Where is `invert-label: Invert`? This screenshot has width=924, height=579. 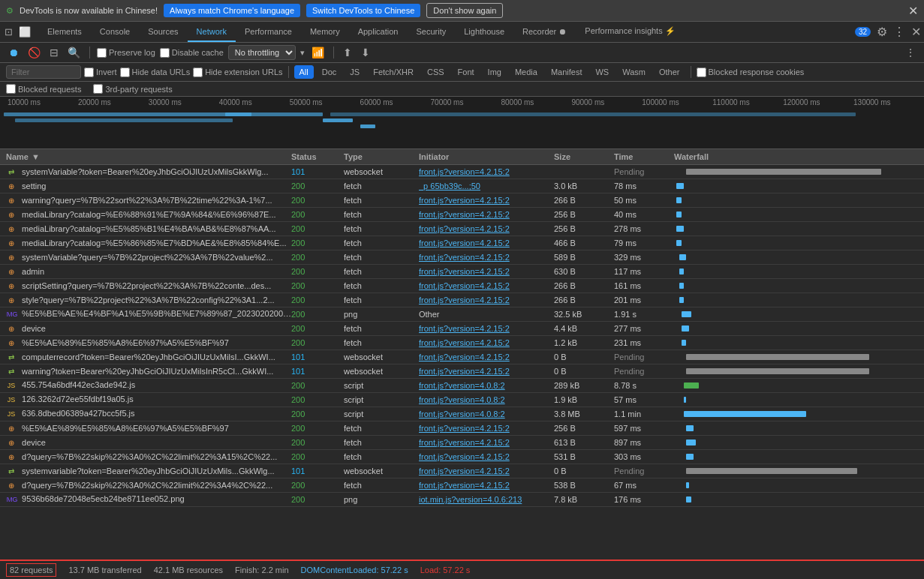
invert-label: Invert is located at coordinates (101, 72).